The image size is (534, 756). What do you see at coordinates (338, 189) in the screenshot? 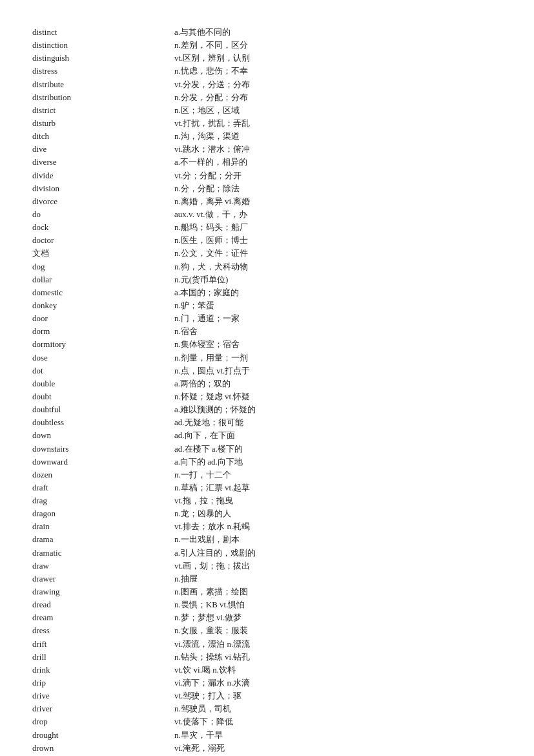
I see `word-chinese: n.分，分配；除法` at bounding box center [338, 189].